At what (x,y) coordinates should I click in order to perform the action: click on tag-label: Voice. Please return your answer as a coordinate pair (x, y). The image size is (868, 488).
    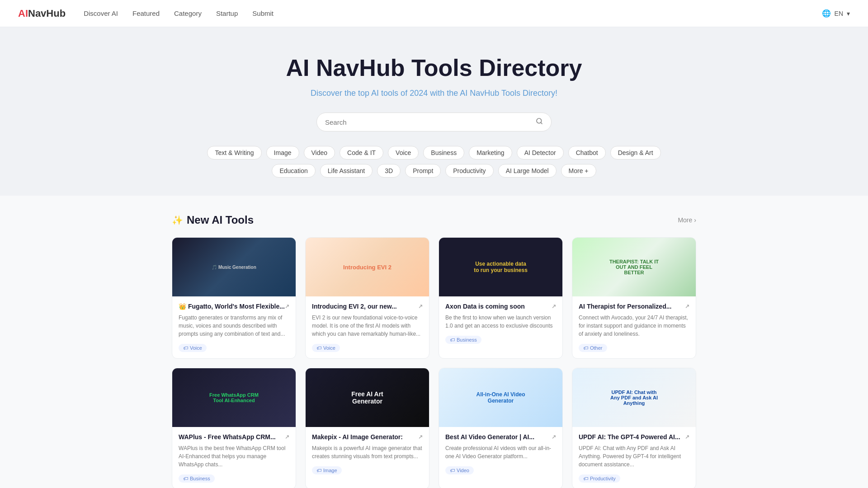
    Looking at the image, I should click on (329, 348).